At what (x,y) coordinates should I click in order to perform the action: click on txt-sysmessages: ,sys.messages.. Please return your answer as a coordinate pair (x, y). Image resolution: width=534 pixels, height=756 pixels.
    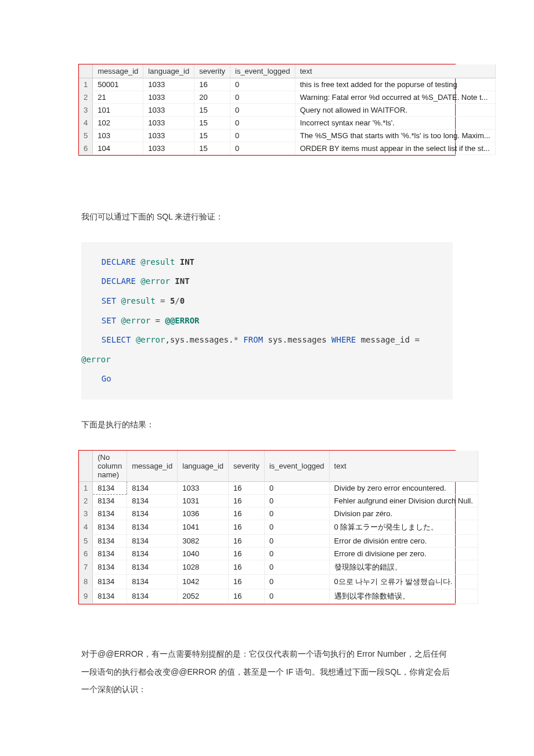
    Looking at the image, I should click on (199, 340).